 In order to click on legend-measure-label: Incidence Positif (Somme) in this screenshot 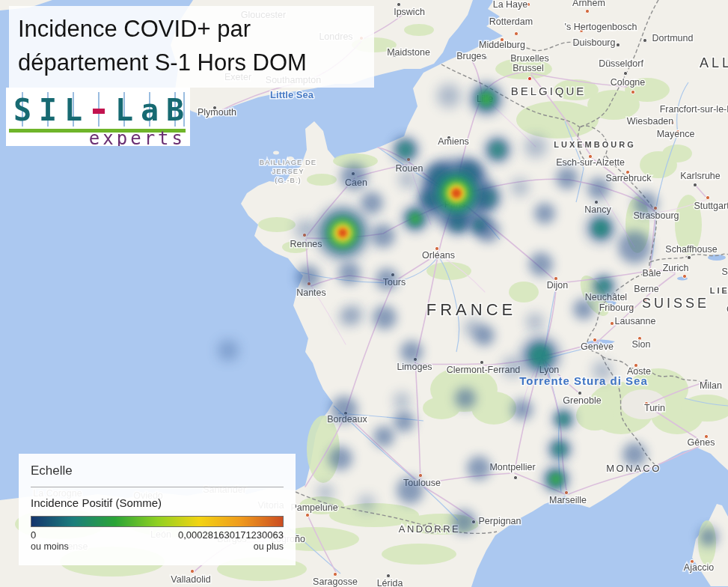, I will do `click(157, 503)`.